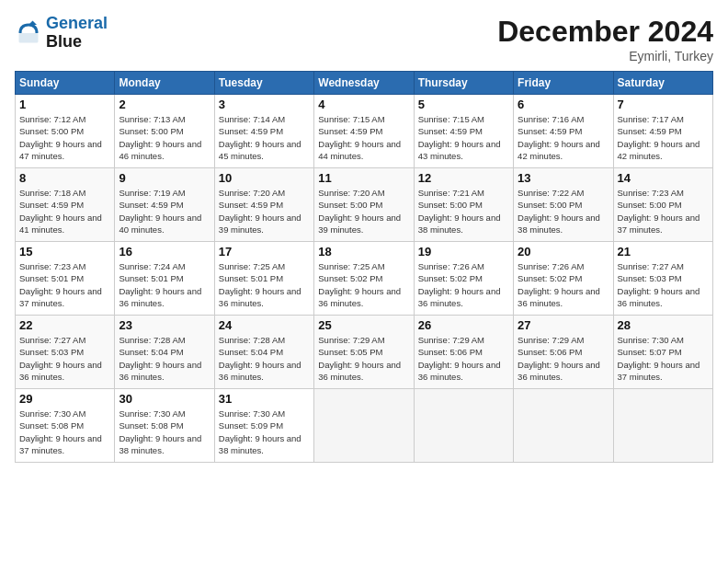 The image size is (728, 563). What do you see at coordinates (563, 359) in the screenshot?
I see `day-info: Sunrise: 7:29 AM Sunset: 5:06 PM Dayligh…` at bounding box center [563, 359].